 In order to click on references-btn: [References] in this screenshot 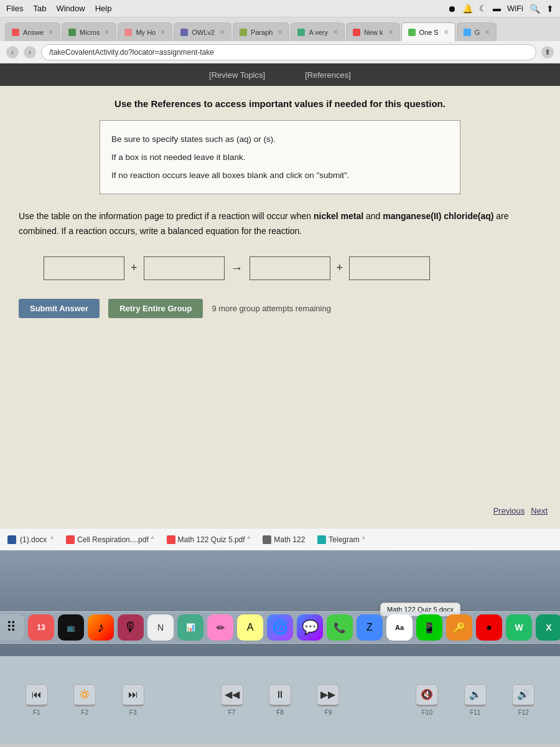, I will do `click(328, 75)`.